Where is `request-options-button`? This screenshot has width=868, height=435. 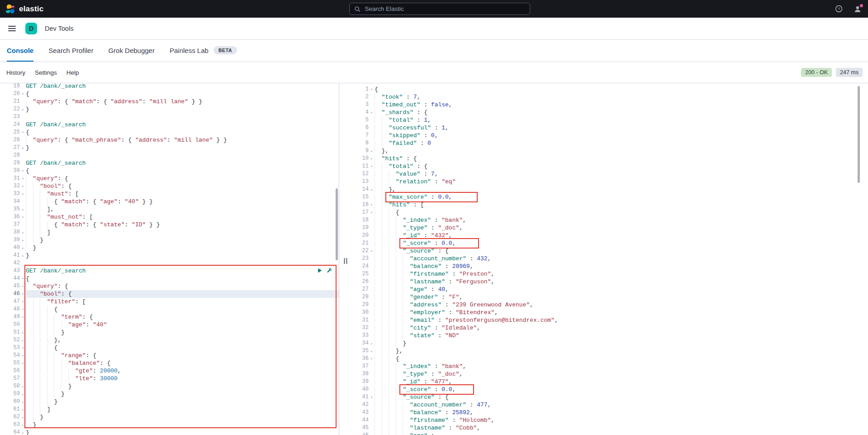
request-options-button is located at coordinates (329, 270).